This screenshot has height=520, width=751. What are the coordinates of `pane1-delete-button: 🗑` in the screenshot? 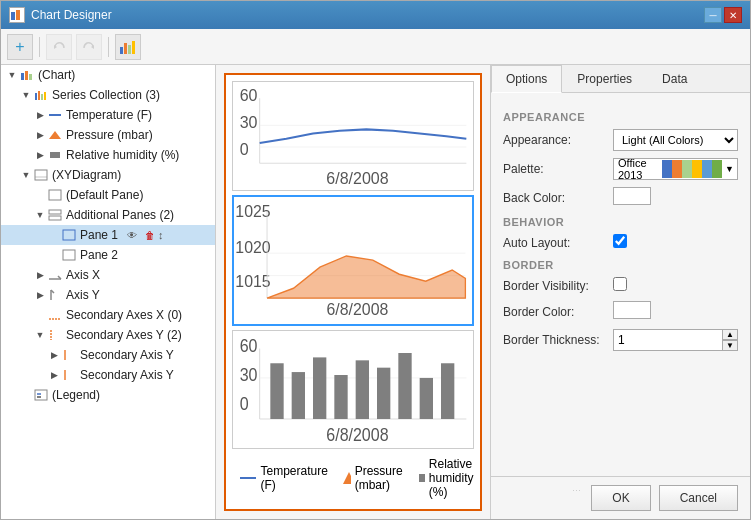 It's located at (150, 235).